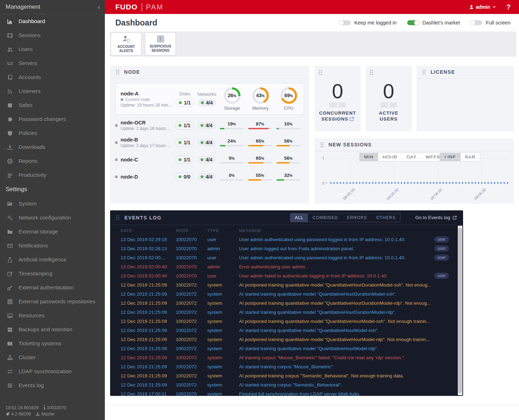 The width and height of the screenshot is (519, 420). What do you see at coordinates (99, 7) in the screenshot?
I see `collapse-sidebar-icon: ‹` at bounding box center [99, 7].